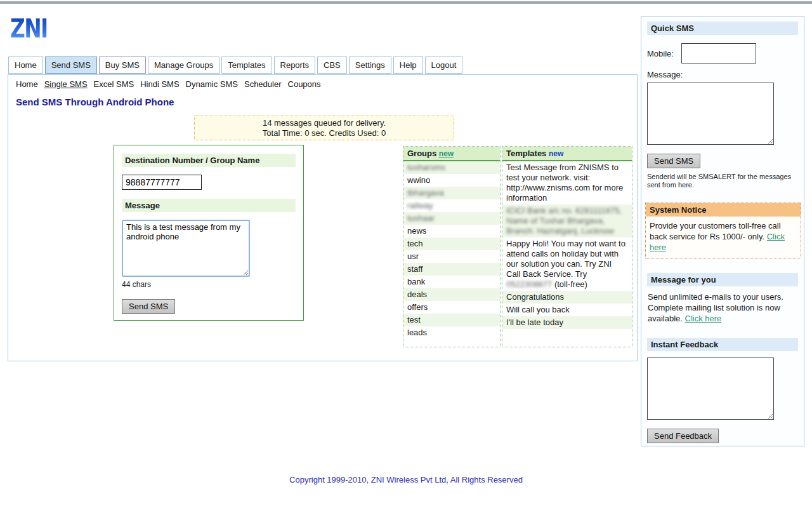 This screenshot has height=508, width=812. What do you see at coordinates (567, 323) in the screenshot?
I see `template-item: I'll be late today` at bounding box center [567, 323].